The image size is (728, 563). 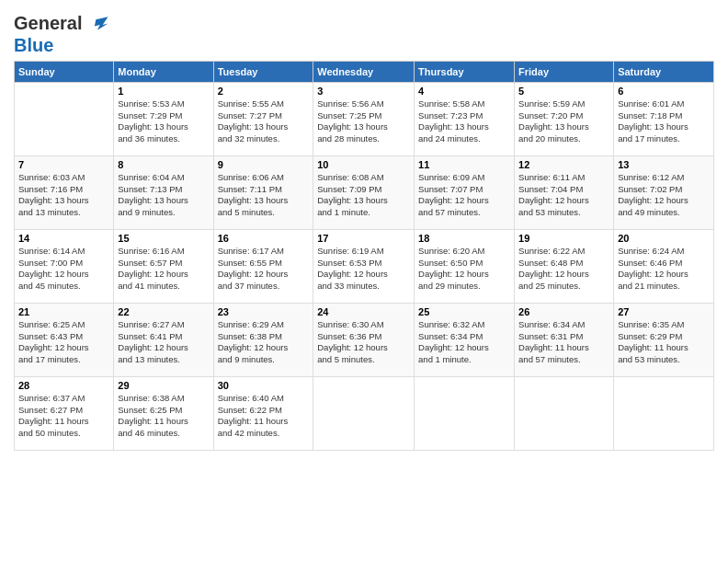 What do you see at coordinates (664, 269) in the screenshot?
I see `day-info: Sunrise: 6:24 AM Sunset: 6:46 PM Dayligh…` at bounding box center [664, 269].